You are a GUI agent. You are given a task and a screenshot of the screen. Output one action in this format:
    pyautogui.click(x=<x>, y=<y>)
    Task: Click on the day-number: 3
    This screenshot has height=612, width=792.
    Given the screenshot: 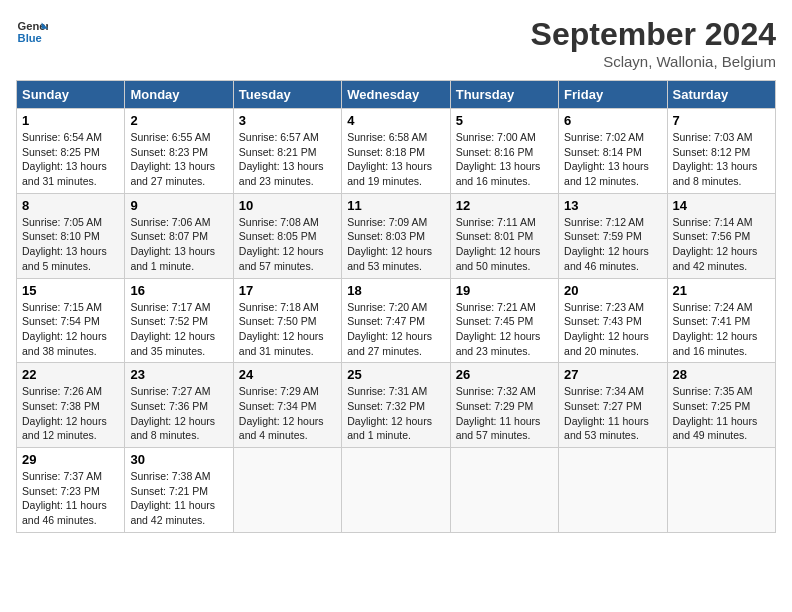 What is the action you would take?
    pyautogui.click(x=288, y=120)
    